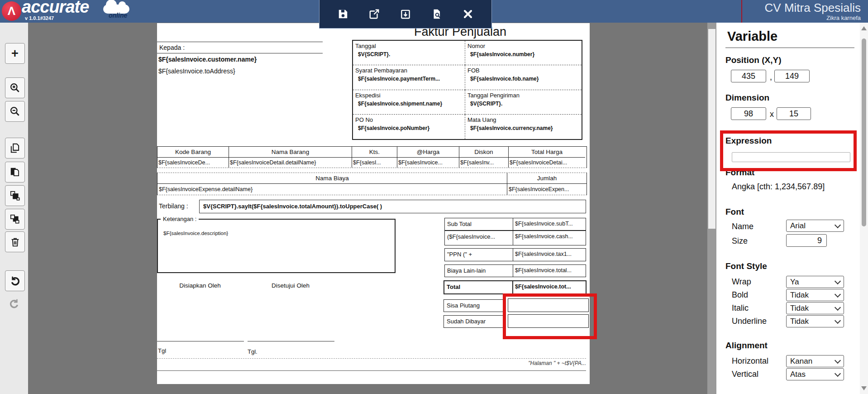  What do you see at coordinates (15, 111) in the screenshot?
I see `zoom-out-button` at bounding box center [15, 111].